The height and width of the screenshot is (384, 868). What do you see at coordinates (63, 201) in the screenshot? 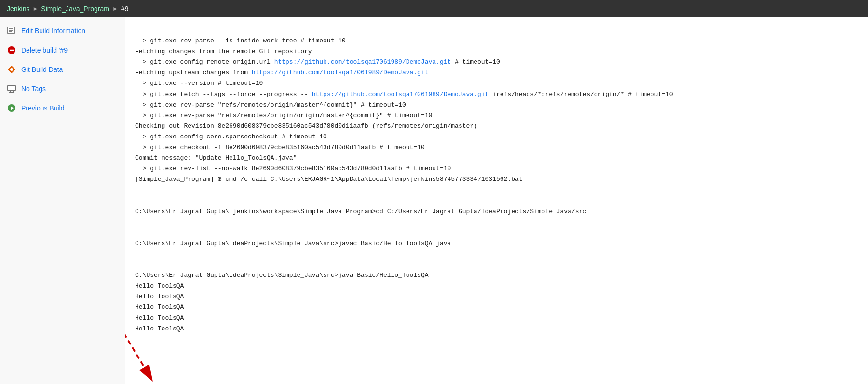
I see `sidebar: Edit Build Information Delete build '#9'…` at bounding box center [63, 201].